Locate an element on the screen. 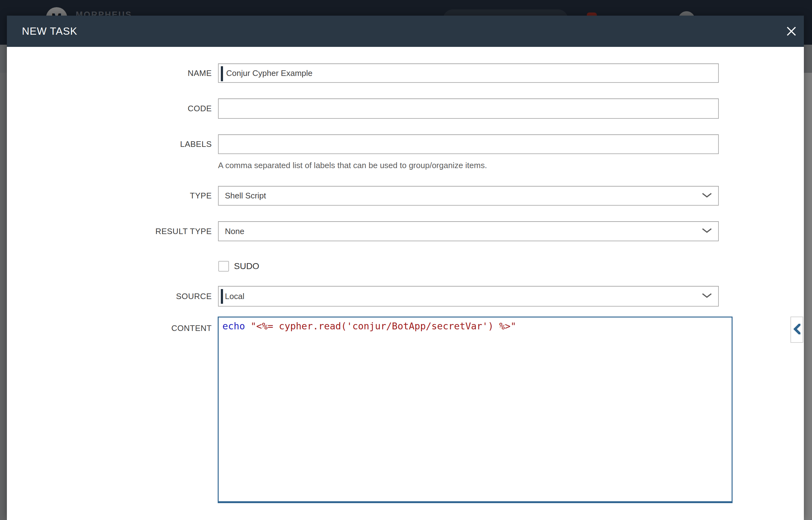 The image size is (812, 520). code-label: CODE is located at coordinates (137, 109).